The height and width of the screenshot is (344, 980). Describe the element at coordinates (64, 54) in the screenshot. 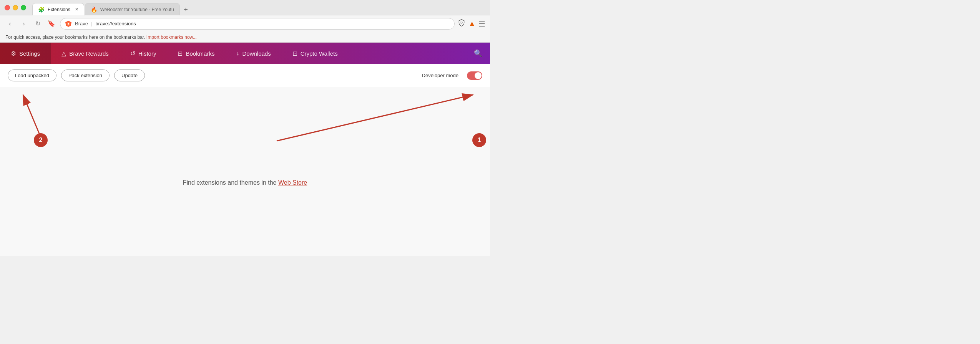

I see `brave-rewards-icon: △` at that location.